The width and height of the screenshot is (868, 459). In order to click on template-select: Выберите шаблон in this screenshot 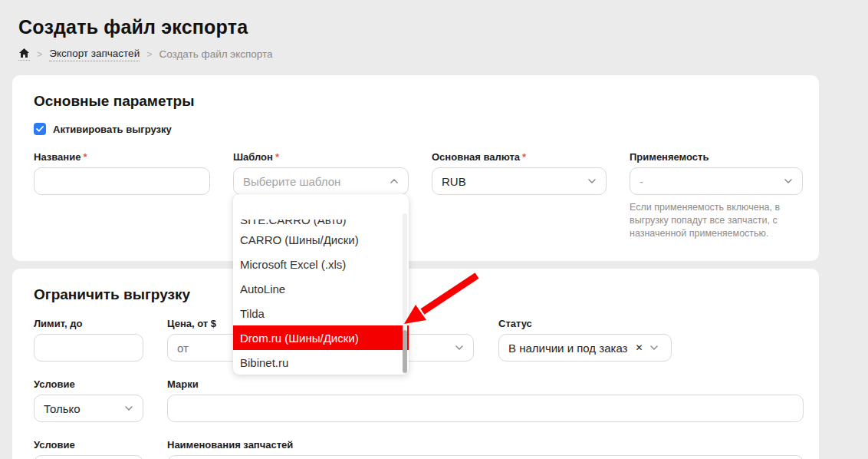, I will do `click(321, 181)`.